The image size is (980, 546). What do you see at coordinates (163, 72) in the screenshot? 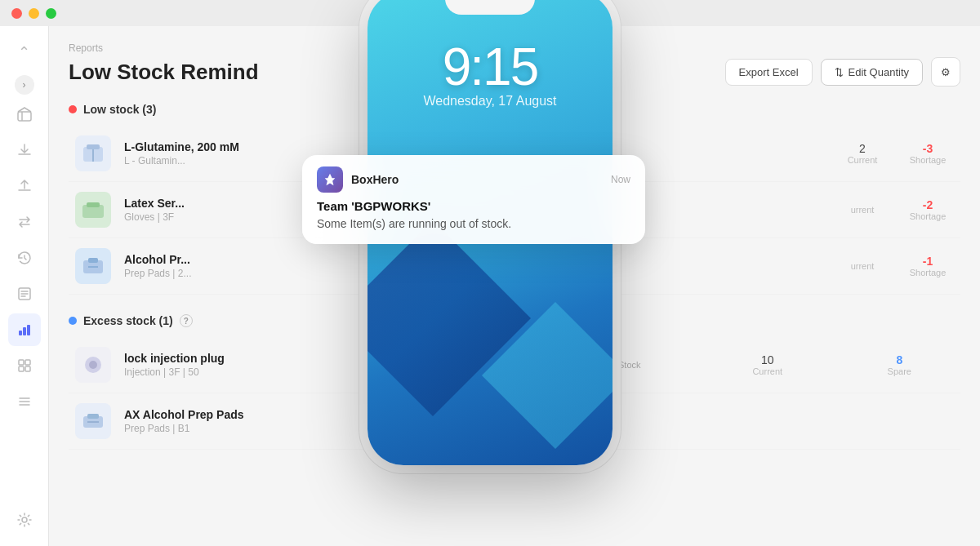
I see `page-title: Low Stock Remind` at bounding box center [163, 72].